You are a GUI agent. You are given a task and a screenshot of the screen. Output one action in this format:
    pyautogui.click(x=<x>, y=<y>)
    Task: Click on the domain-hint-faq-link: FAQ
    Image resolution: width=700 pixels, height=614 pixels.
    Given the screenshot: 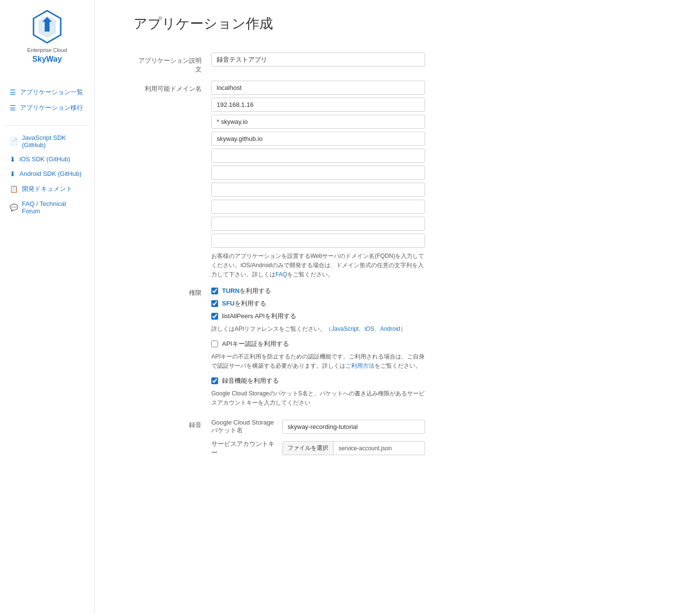 What is the action you would take?
    pyautogui.click(x=281, y=274)
    